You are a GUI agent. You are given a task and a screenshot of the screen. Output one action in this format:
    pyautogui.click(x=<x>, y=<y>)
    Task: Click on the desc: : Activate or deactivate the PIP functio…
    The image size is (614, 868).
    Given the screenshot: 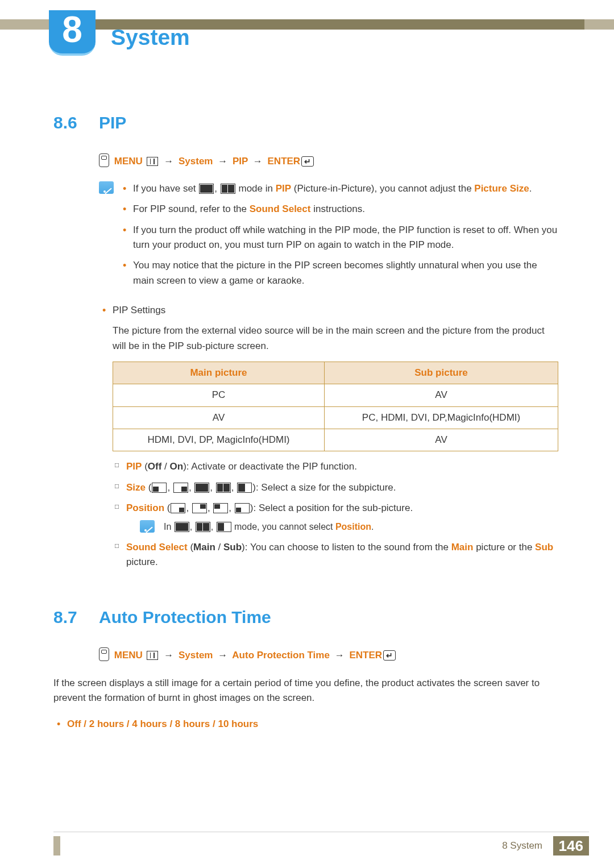 What is the action you would take?
    pyautogui.click(x=272, y=466)
    